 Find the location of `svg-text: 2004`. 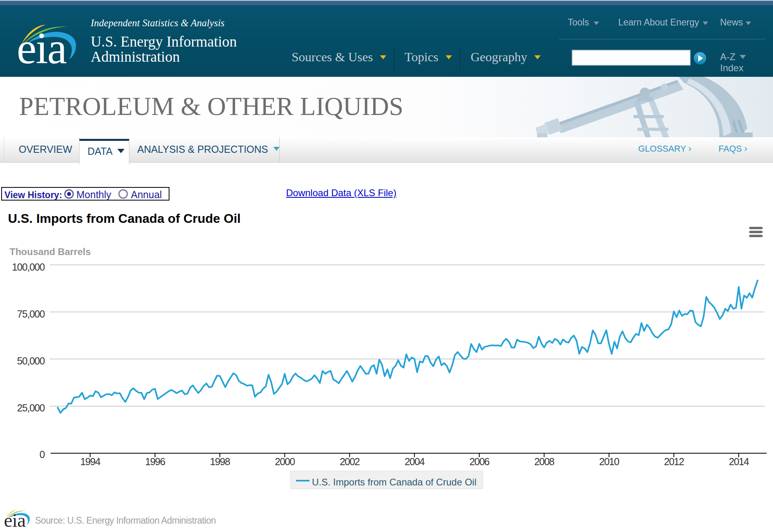

svg-text: 2004 is located at coordinates (415, 462).